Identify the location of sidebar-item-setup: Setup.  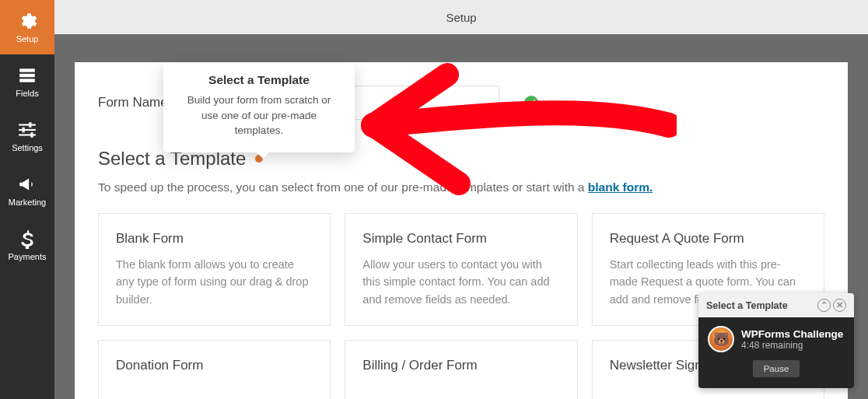
(27, 27).